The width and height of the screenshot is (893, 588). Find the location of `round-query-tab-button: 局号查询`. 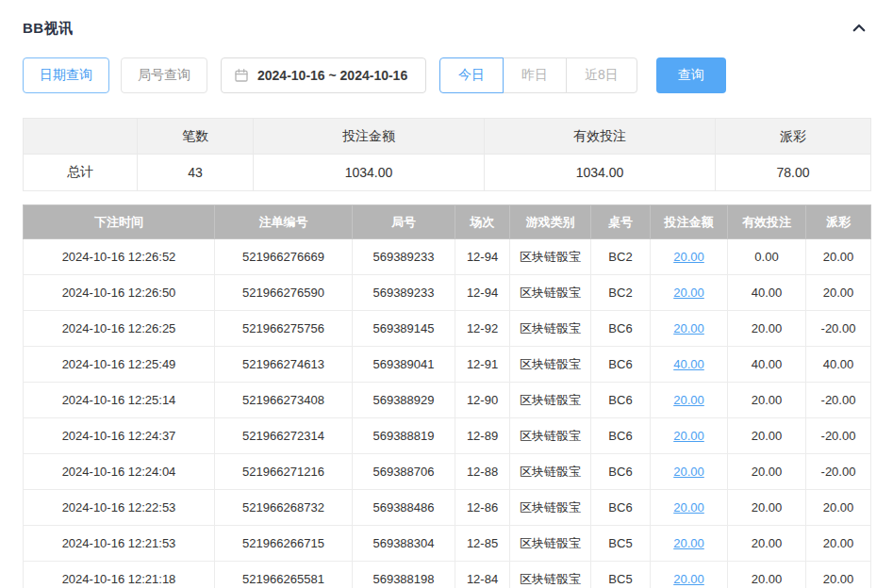

round-query-tab-button: 局号查询 is located at coordinates (164, 75).